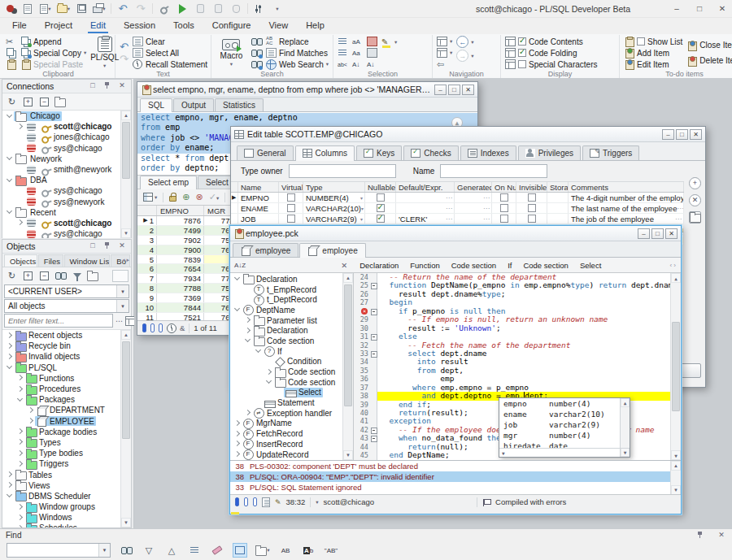 The width and height of the screenshot is (732, 560). What do you see at coordinates (170, 64) in the screenshot?
I see `recall-statement-button: Recall Statement` at bounding box center [170, 64].